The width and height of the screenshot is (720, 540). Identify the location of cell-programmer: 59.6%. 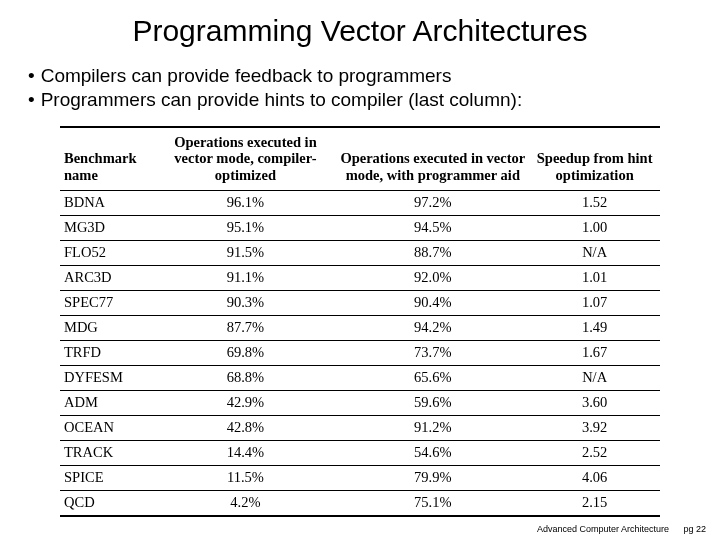
(432, 402).